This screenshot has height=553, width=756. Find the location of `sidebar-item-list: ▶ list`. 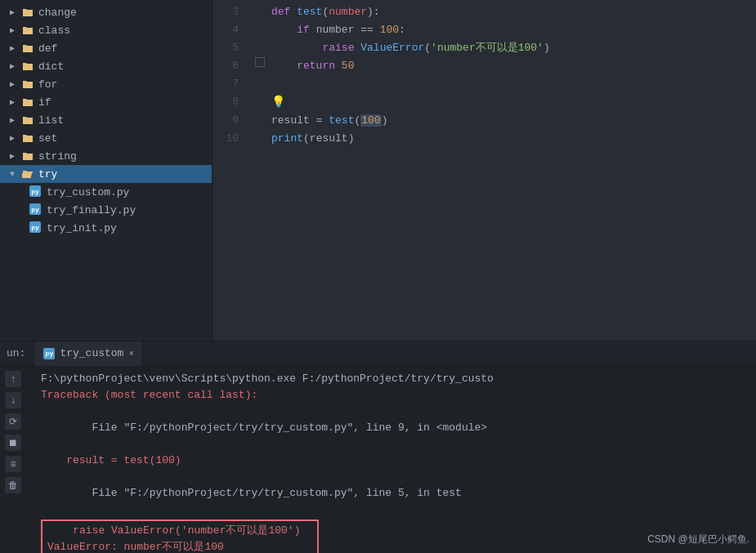

sidebar-item-list: ▶ list is located at coordinates (106, 120).